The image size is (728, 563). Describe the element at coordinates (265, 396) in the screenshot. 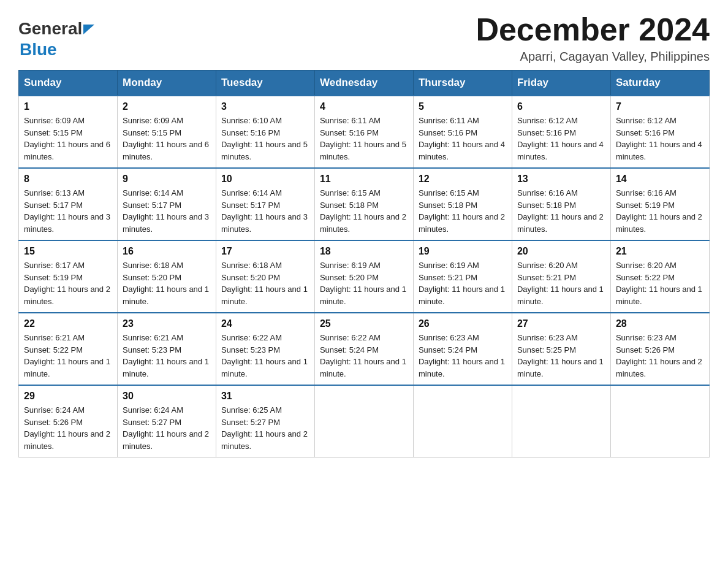

I see `day-number: 31` at that location.